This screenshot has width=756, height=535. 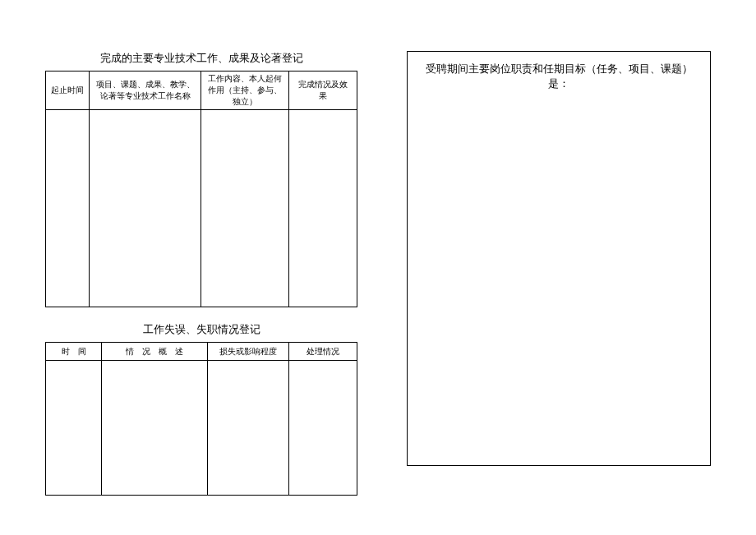 What do you see at coordinates (201, 315) in the screenshot?
I see `spacer` at bounding box center [201, 315].